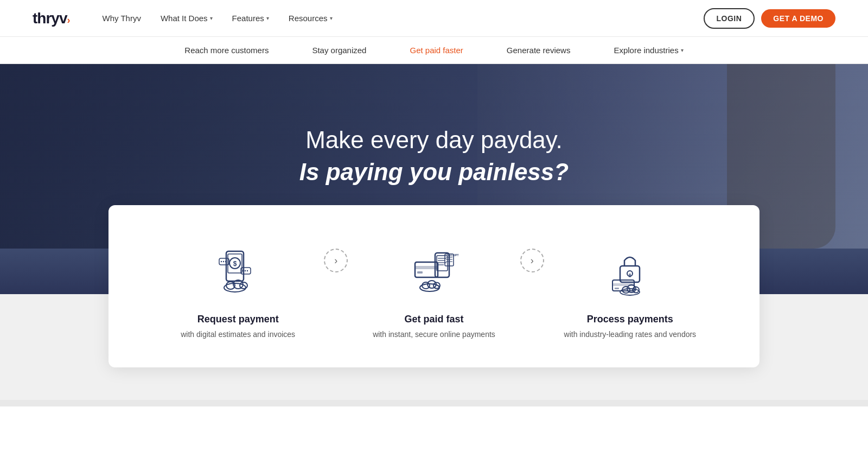 This screenshot has width=868, height=464. What do you see at coordinates (630, 289) in the screenshot?
I see `card-process-payments: Process payments with industry-leading r…` at bounding box center [630, 289].